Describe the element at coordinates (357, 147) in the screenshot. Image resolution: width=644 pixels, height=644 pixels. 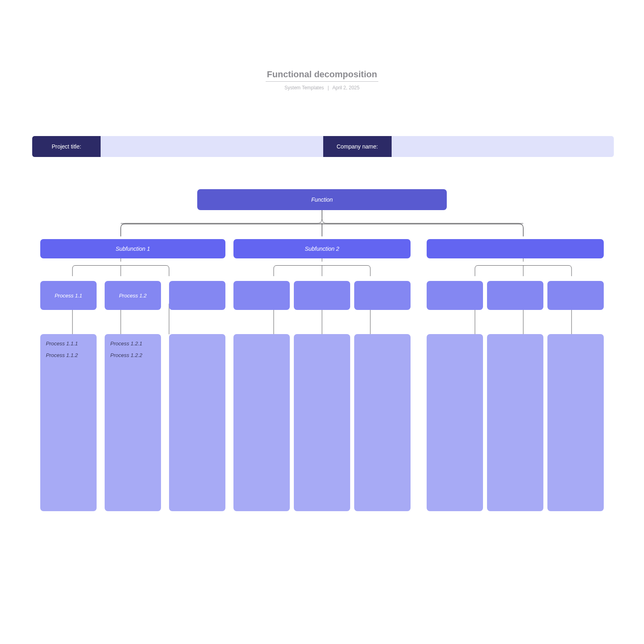
I see `company-name-label: Company name:` at that location.